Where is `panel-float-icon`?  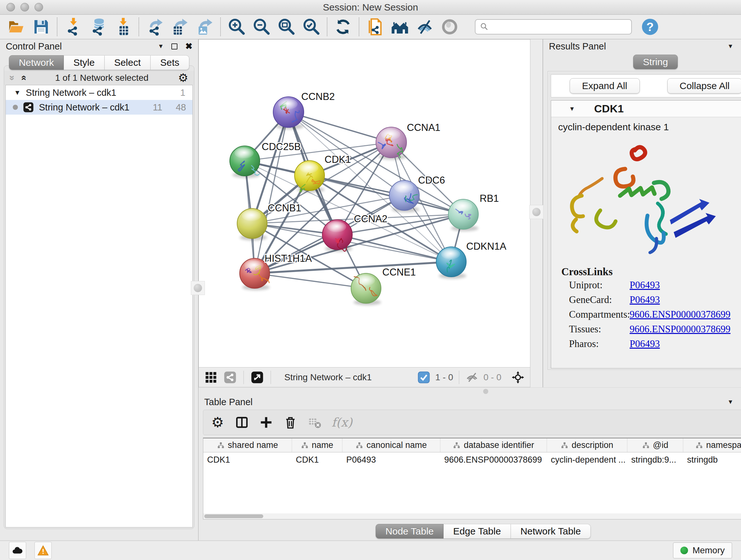
panel-float-icon is located at coordinates (175, 47).